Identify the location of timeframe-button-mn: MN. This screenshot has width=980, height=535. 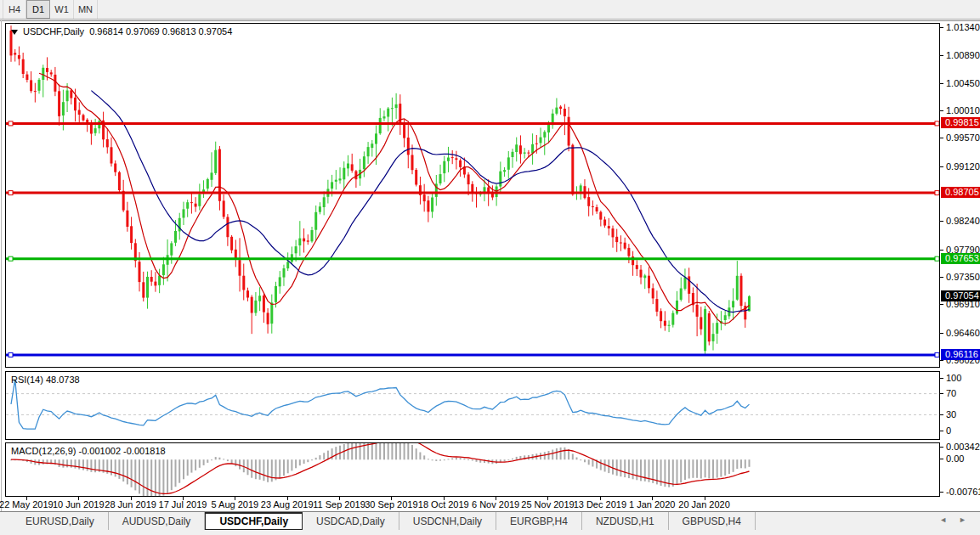
(86, 9).